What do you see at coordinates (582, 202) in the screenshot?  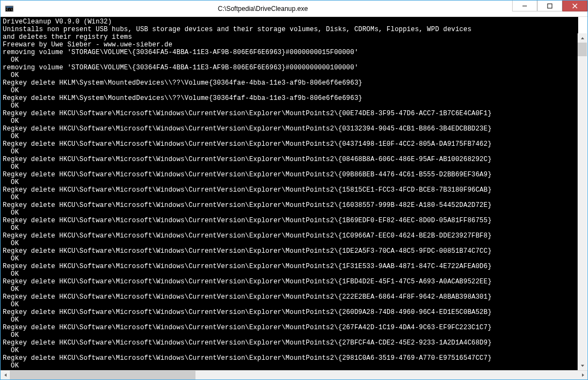 I see `vertical-scrollbar` at bounding box center [582, 202].